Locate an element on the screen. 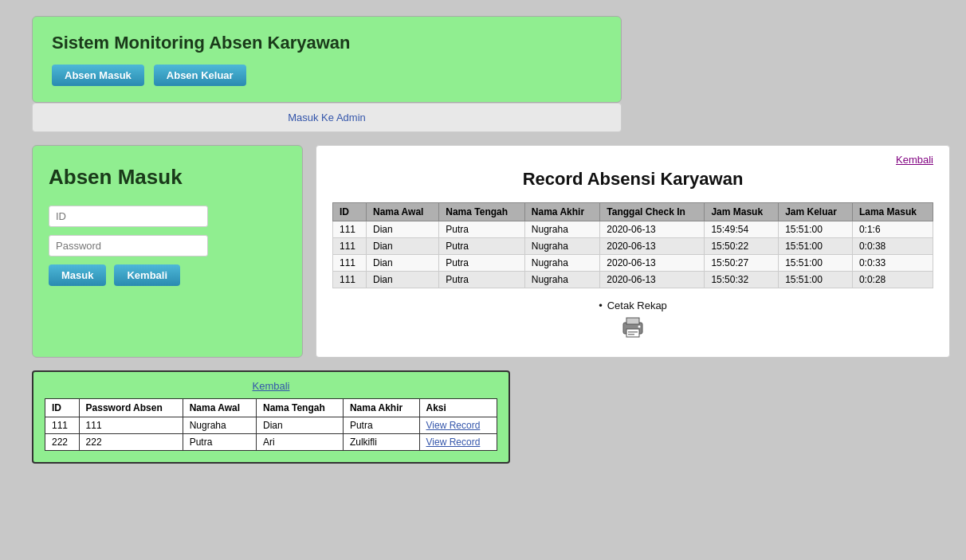 The image size is (966, 560). printer-container is located at coordinates (633, 328).